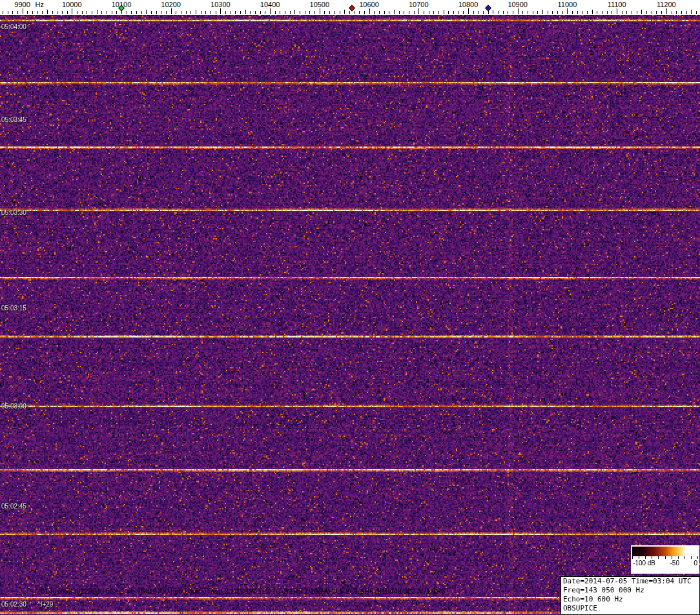  Describe the element at coordinates (488, 8) in the screenshot. I see `marker-blue-diamond` at that location.